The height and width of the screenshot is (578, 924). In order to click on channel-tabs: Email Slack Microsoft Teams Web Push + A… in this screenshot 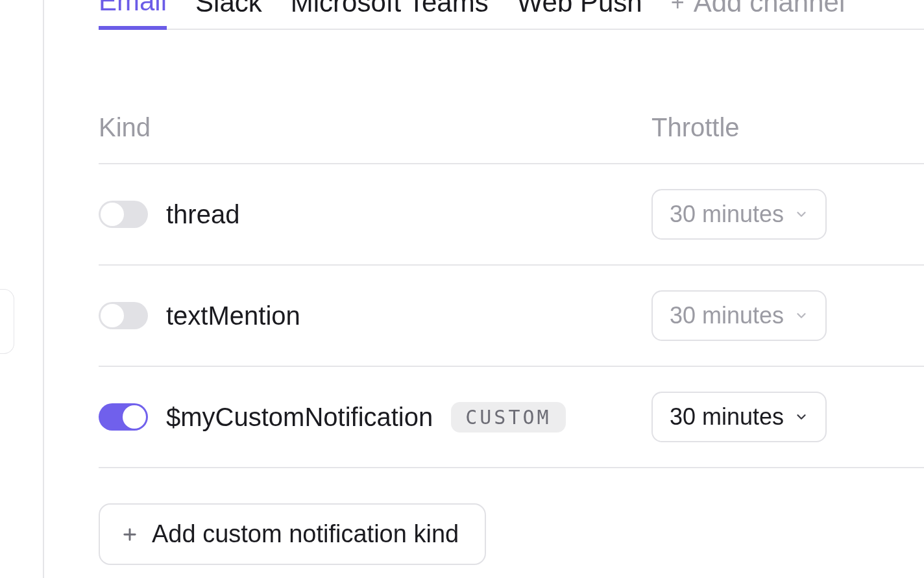, I will do `click(511, 15)`.